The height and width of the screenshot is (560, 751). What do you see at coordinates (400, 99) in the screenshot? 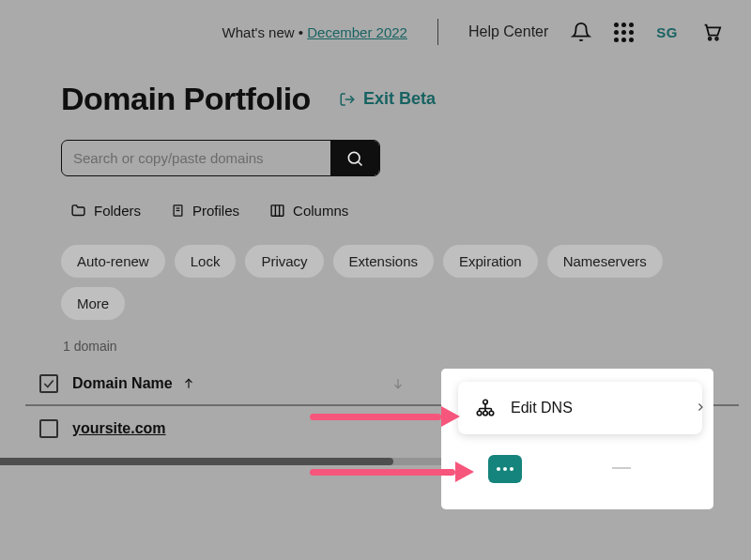
I see `exit-beta-label: Exit Beta` at bounding box center [400, 99].